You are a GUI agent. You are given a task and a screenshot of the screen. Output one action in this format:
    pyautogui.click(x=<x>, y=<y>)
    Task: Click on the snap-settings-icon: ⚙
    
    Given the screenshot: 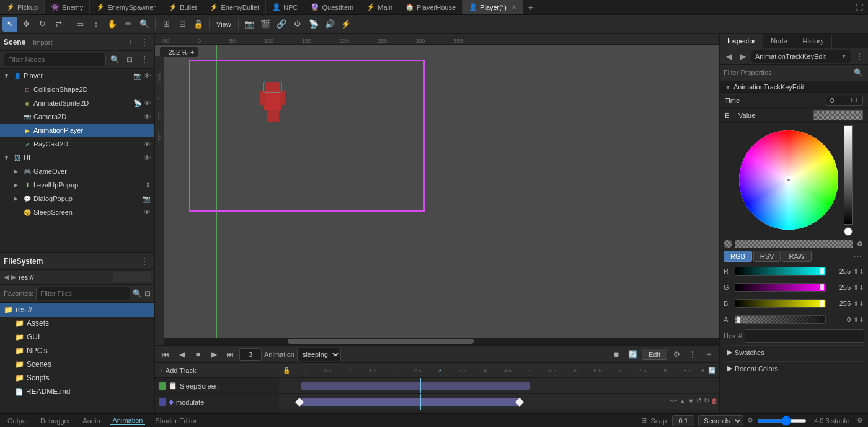 What is the action you would take?
    pyautogui.click(x=750, y=421)
    